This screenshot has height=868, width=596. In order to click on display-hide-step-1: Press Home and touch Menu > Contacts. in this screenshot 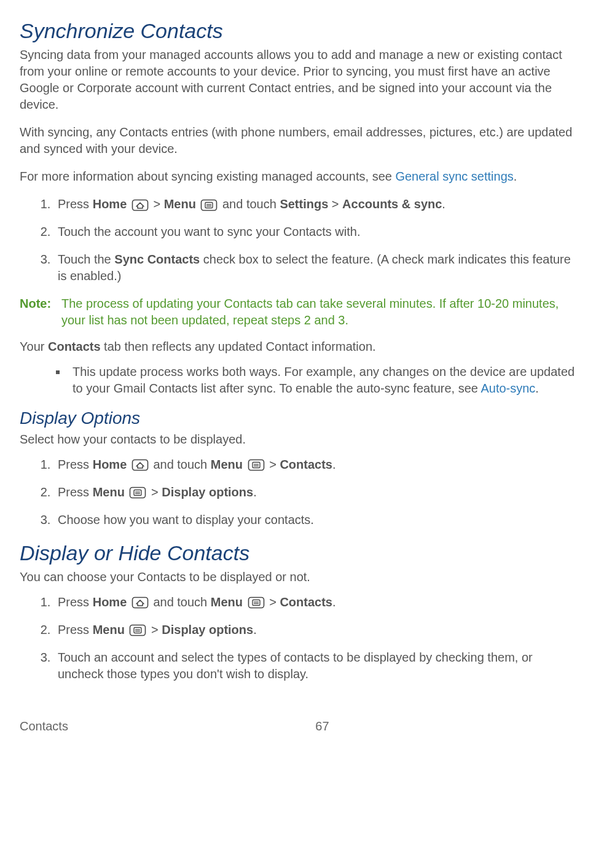, I will do `click(315, 602)`.